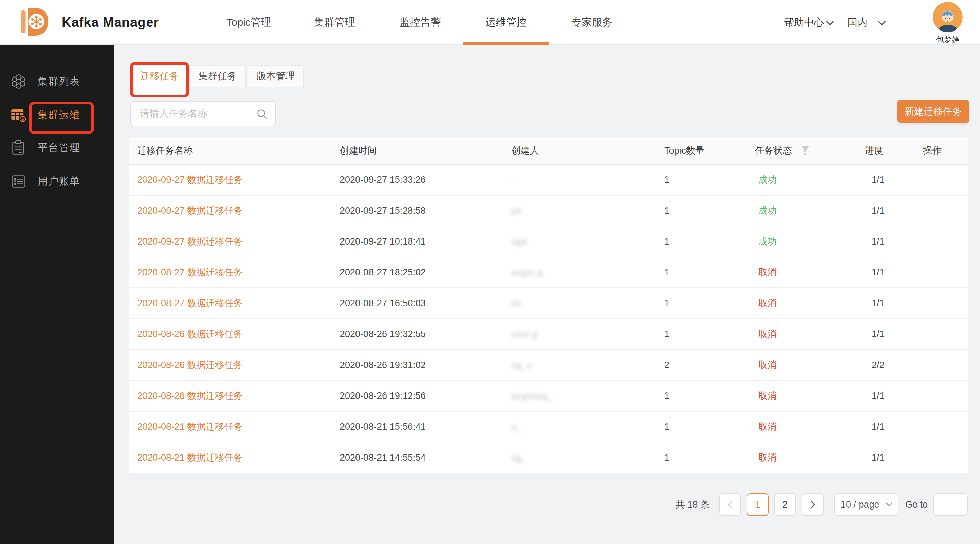 Image resolution: width=980 pixels, height=544 pixels. Describe the element at coordinates (506, 22) in the screenshot. I see `nav-ops-control: 运维管控` at that location.